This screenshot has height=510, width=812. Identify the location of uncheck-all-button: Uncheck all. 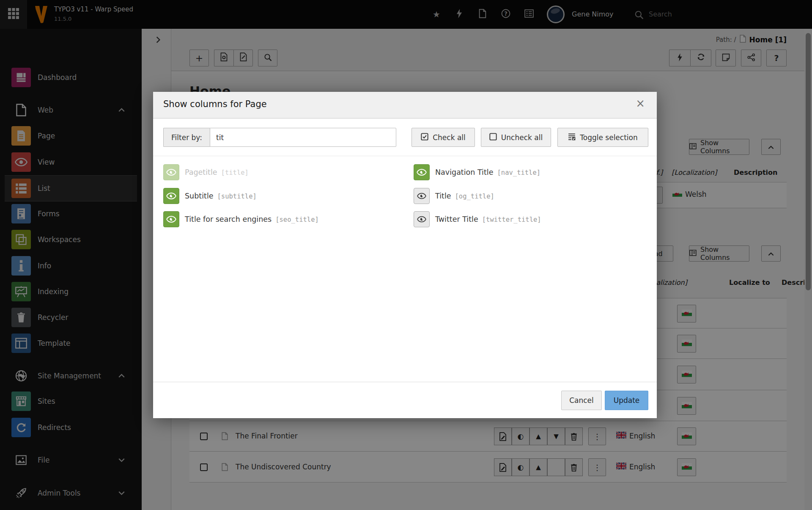
(516, 137).